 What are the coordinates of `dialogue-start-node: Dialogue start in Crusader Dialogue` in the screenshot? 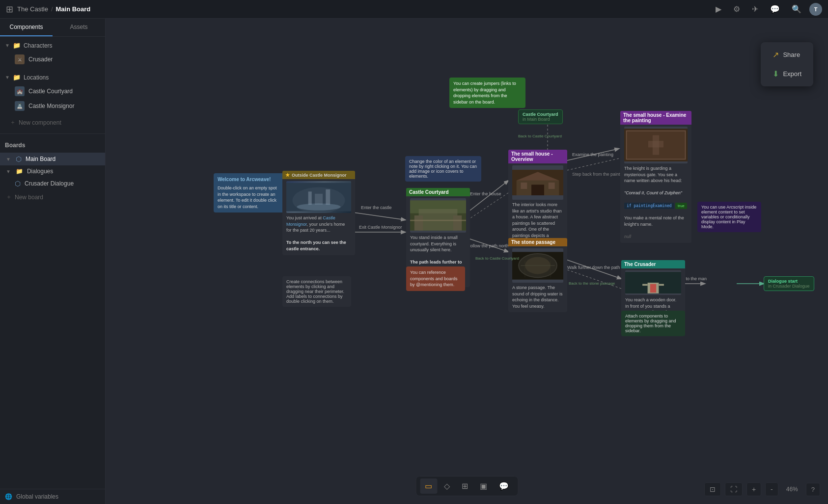 It's located at (789, 284).